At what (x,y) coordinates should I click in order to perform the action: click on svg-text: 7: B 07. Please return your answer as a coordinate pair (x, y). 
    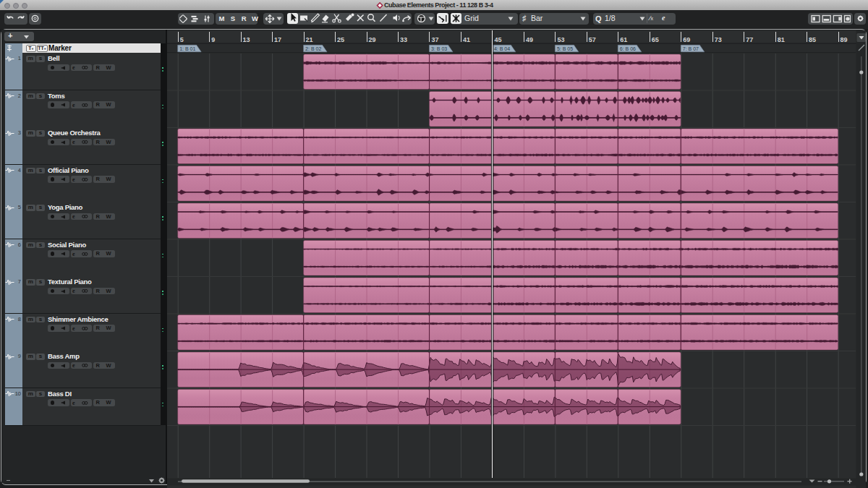
    Looking at the image, I should click on (691, 49).